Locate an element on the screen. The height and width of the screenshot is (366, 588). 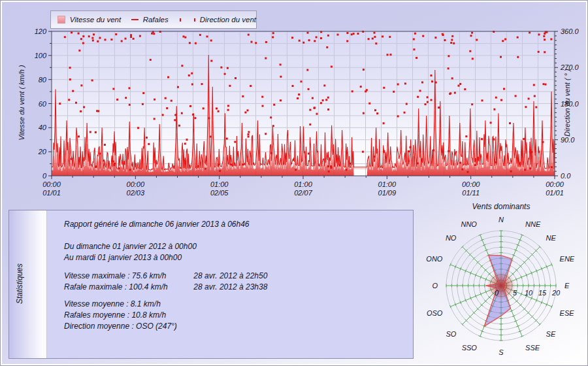
rose-direction-label: ONO is located at coordinates (434, 259).